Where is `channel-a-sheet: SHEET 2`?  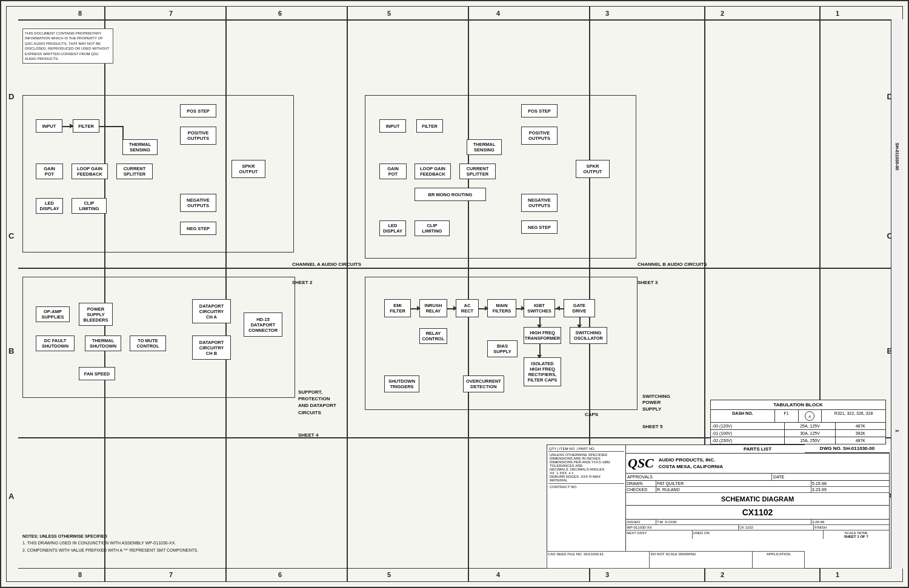
channel-a-sheet: SHEET 2 is located at coordinates (302, 283).